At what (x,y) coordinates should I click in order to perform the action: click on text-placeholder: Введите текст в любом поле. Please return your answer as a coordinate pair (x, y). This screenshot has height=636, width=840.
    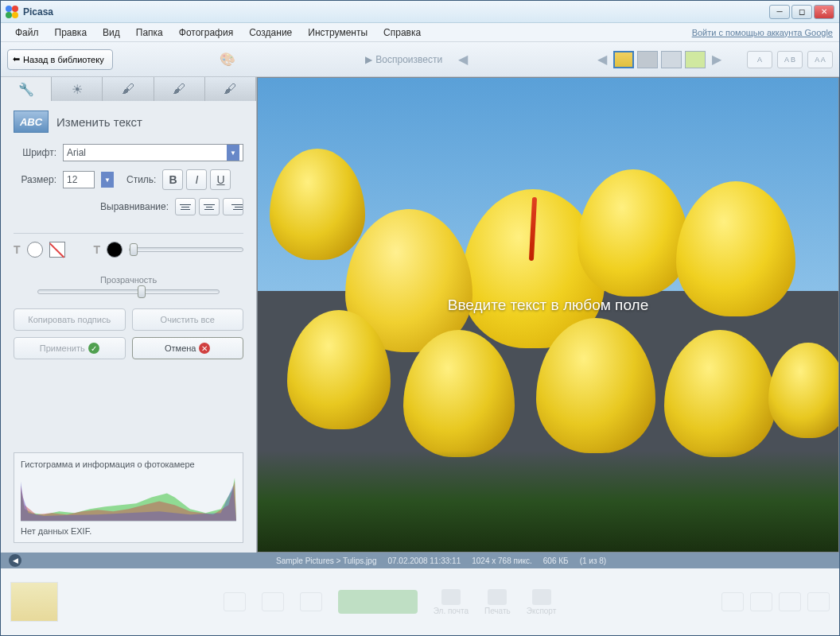
    Looking at the image, I should click on (548, 305).